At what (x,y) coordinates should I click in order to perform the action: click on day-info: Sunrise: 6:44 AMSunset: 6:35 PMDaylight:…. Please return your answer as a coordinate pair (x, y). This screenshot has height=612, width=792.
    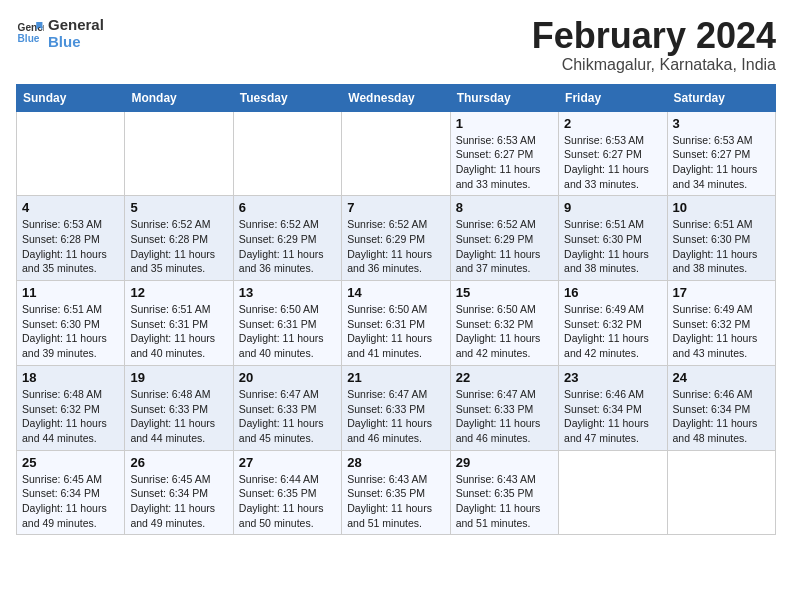
    Looking at the image, I should click on (288, 502).